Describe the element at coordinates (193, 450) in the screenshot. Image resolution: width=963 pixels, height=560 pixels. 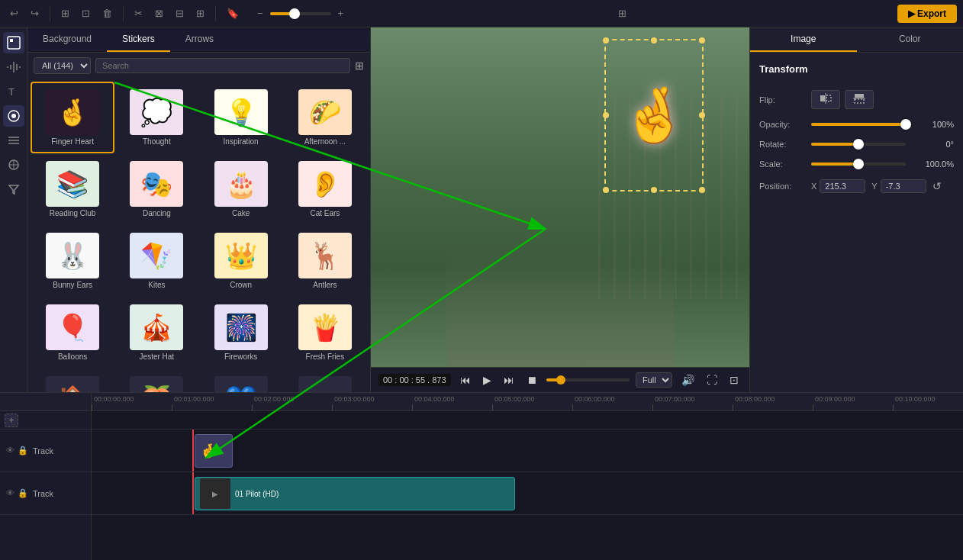
I see `playhead` at that location.